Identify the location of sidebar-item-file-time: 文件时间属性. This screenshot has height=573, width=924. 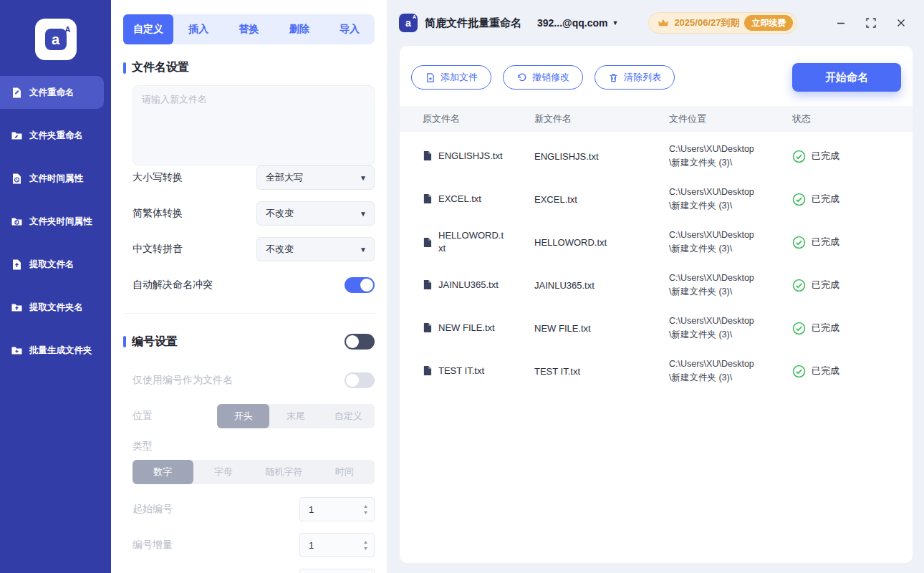
(56, 178).